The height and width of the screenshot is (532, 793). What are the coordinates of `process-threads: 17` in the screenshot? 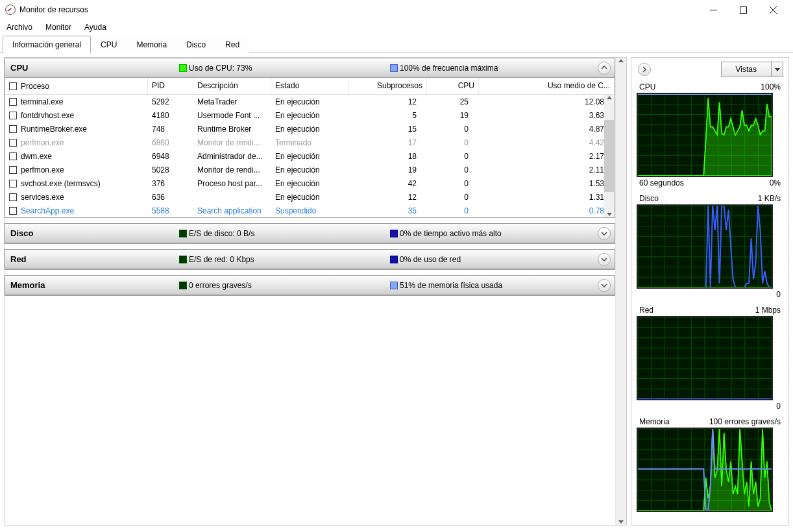 It's located at (388, 143).